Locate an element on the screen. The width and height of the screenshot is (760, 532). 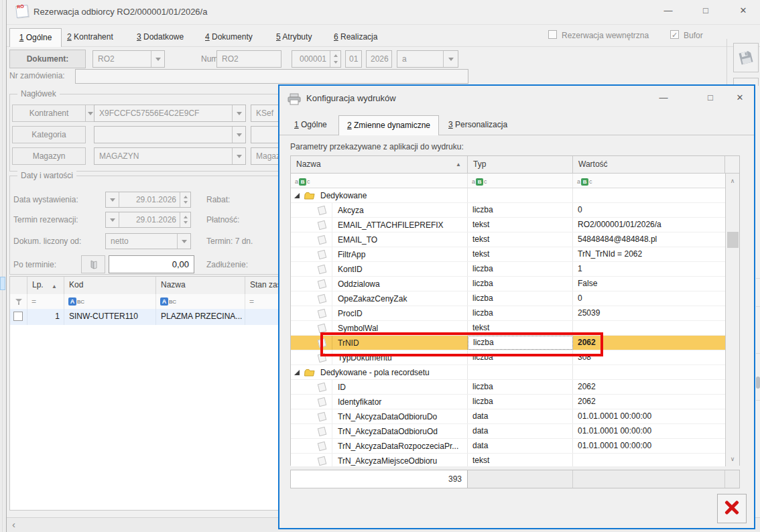
document-type-combo: RO2 is located at coordinates (129, 59).